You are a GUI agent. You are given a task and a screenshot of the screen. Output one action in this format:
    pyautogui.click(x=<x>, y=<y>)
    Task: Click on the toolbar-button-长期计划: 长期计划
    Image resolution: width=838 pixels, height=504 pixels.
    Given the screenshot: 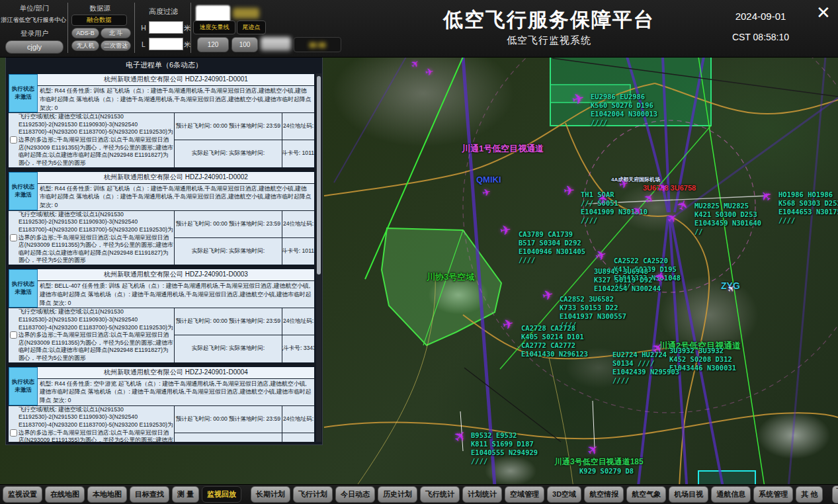 What is the action you would take?
    pyautogui.click(x=271, y=495)
    